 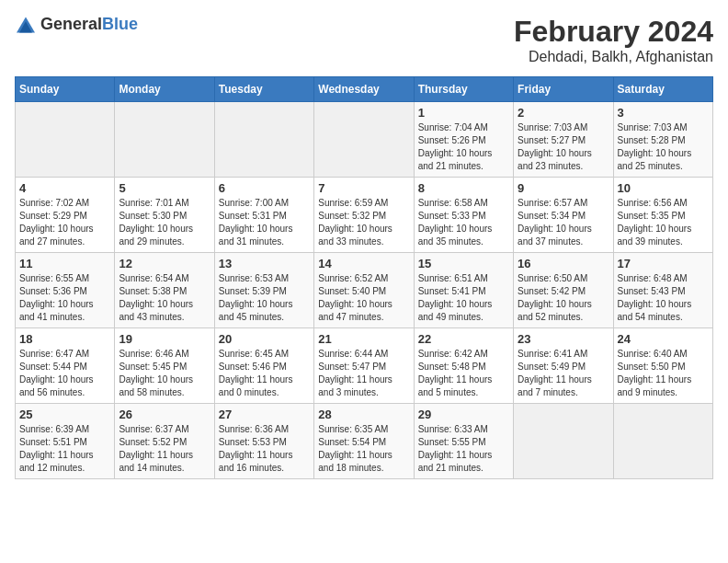 I want to click on day-info: Sunrise: 6:47 AM Sunset: 5:44 PM Dayligh…, so click(x=64, y=373).